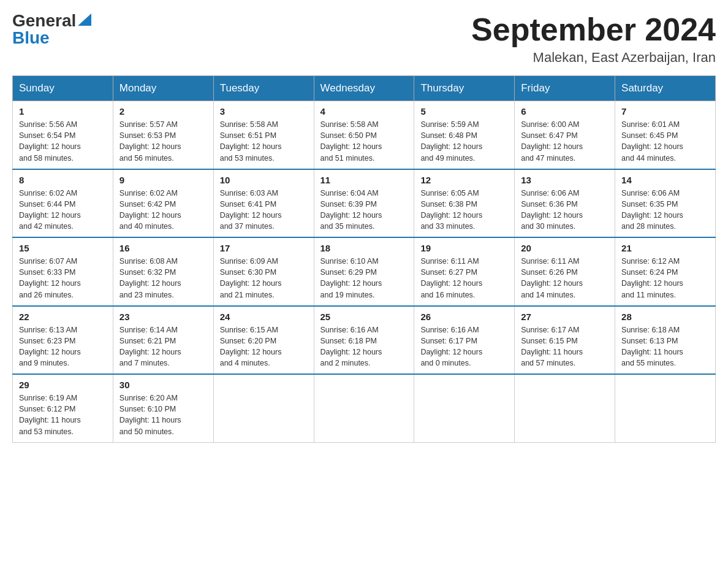  Describe the element at coordinates (63, 347) in the screenshot. I see `day-info: Sunrise: 6:13 AMSunset: 6:23 PMDaylight:…` at that location.